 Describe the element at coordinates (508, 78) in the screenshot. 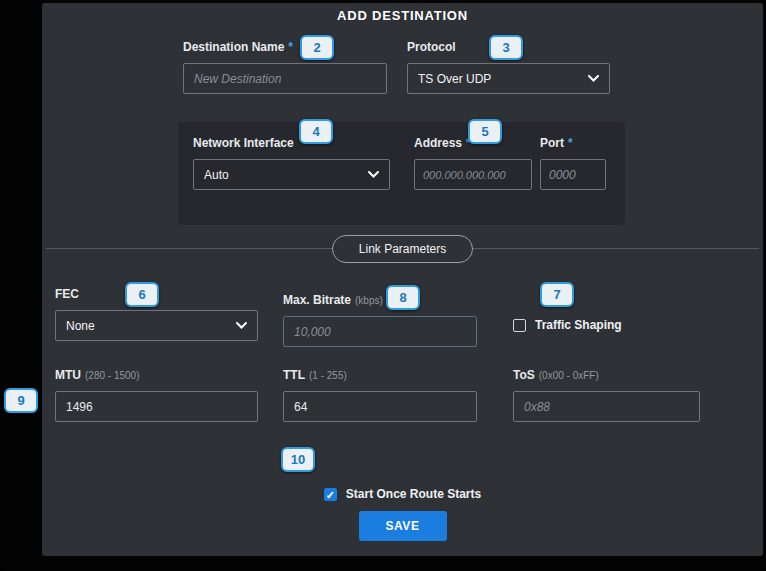

I see `protocol-dropdown: TS Over UDP` at that location.